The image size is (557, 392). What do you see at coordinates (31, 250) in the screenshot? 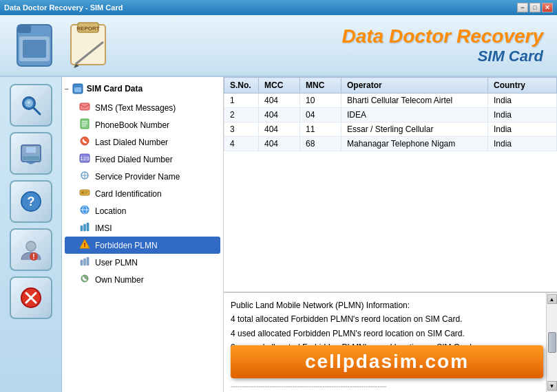
I see `user-button: !` at bounding box center [31, 250].